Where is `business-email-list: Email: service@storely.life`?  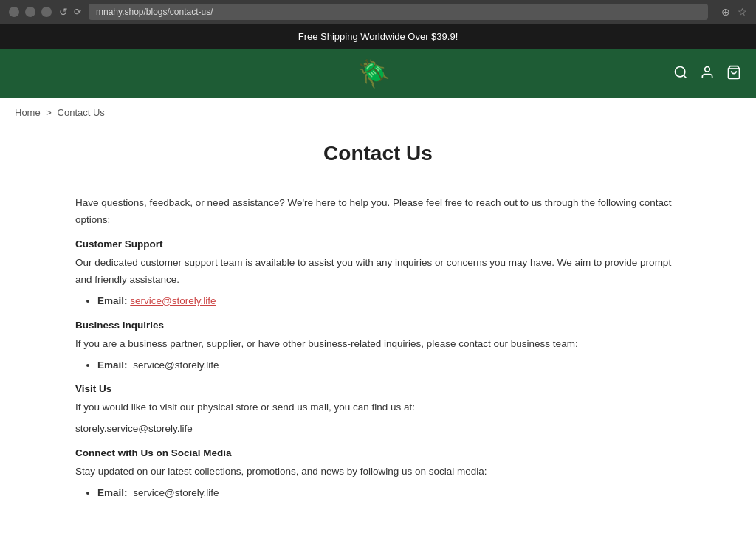
business-email-list: Email: service@storely.life is located at coordinates (389, 366).